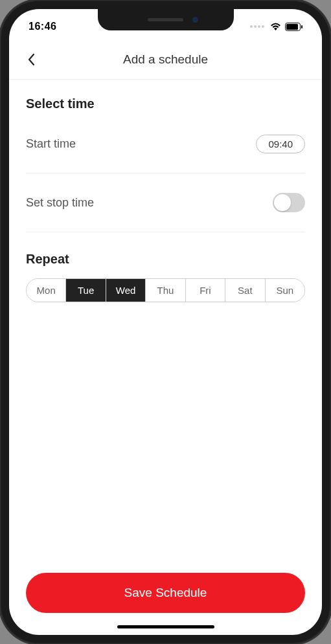 This screenshot has height=644, width=331. What do you see at coordinates (166, 60) in the screenshot?
I see `page-title: Add a schedule` at bounding box center [166, 60].